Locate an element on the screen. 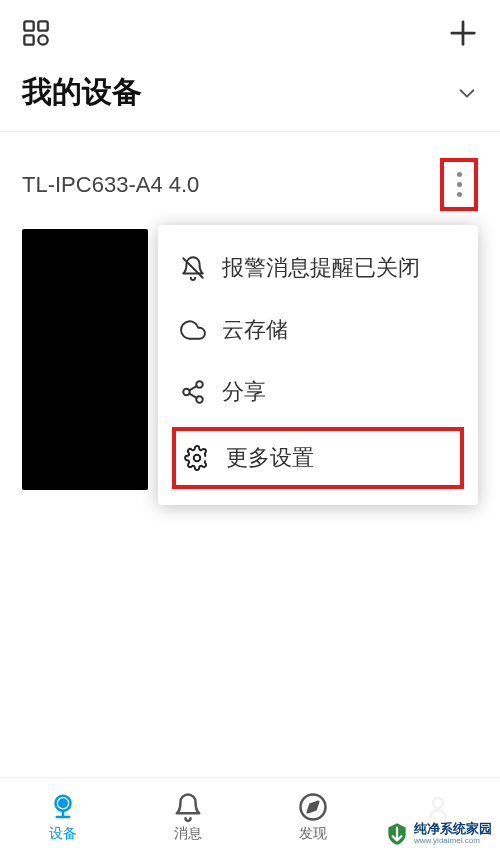 This screenshot has width=500, height=857. menu-item-more-settings: 更多设置 is located at coordinates (318, 458).